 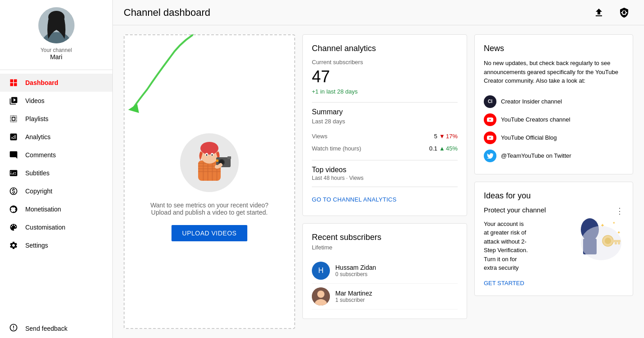 What do you see at coordinates (14, 137) in the screenshot?
I see `analytics-icon` at bounding box center [14, 137].